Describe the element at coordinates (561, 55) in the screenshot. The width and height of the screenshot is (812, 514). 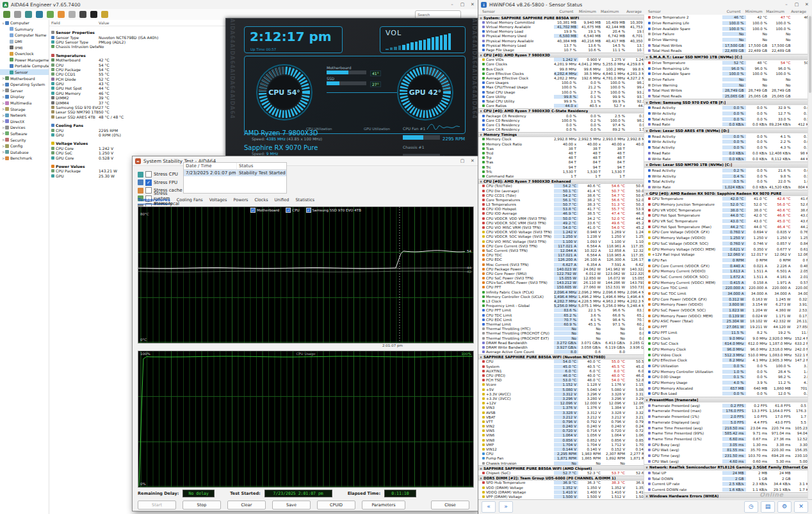
I see `sensor-group-header: ∨CPU [#0]: AMD Ryzen 7 9800X3D` at that location.